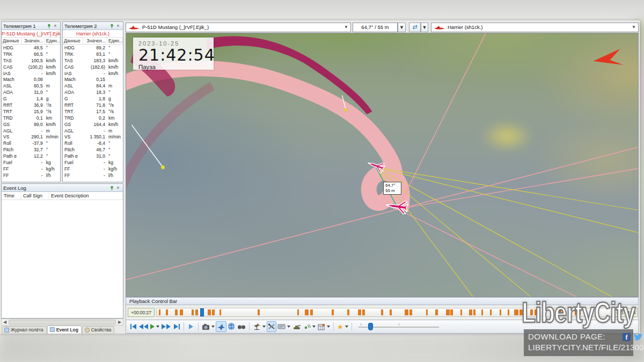 The image size is (644, 362). Describe the element at coordinates (415, 27) in the screenshot. I see `swap-objects-button: ⇄` at that location.